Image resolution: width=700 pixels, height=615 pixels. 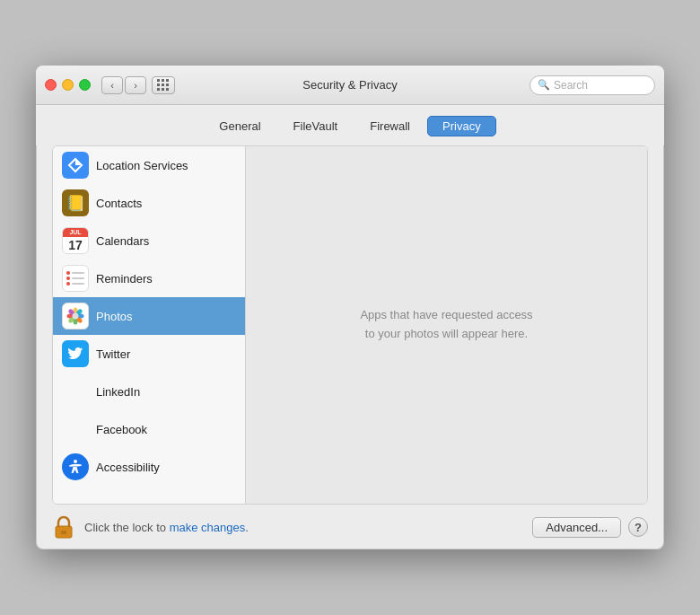 What do you see at coordinates (149, 241) in the screenshot?
I see `sidebar-item-calendars: JUL 17 Calendars` at bounding box center [149, 241].